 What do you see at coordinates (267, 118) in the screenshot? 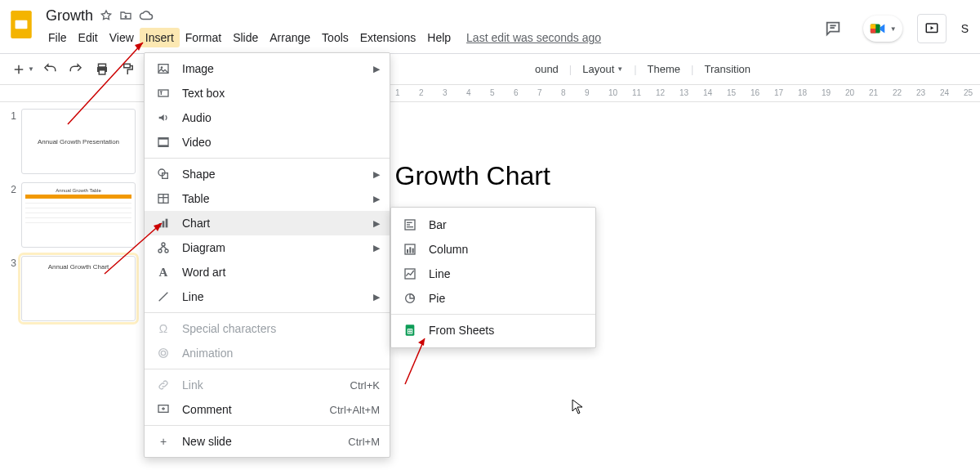
I see `insert-audio: Audio` at bounding box center [267, 118].